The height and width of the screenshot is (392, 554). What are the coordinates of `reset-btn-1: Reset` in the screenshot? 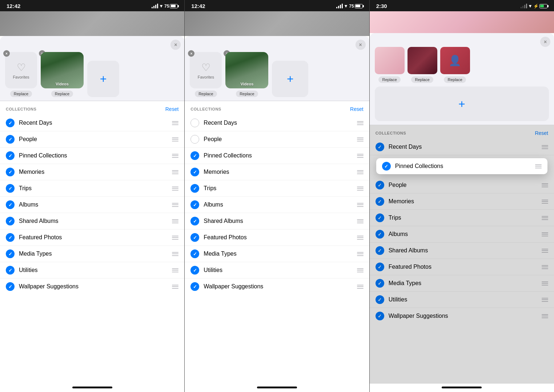 It's located at (172, 109).